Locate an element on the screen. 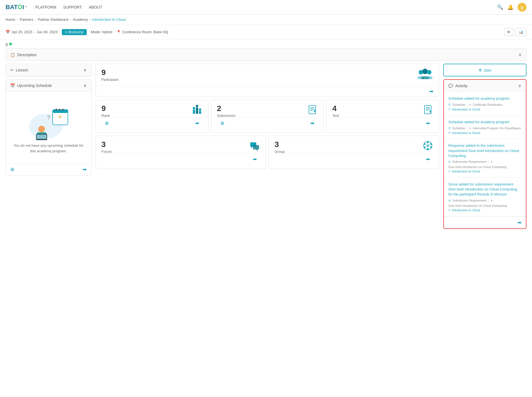 Image resolution: width=532 pixels, height=397 pixels. activity-program-3: ✂ Introduction to Cloud is located at coordinates (485, 210).